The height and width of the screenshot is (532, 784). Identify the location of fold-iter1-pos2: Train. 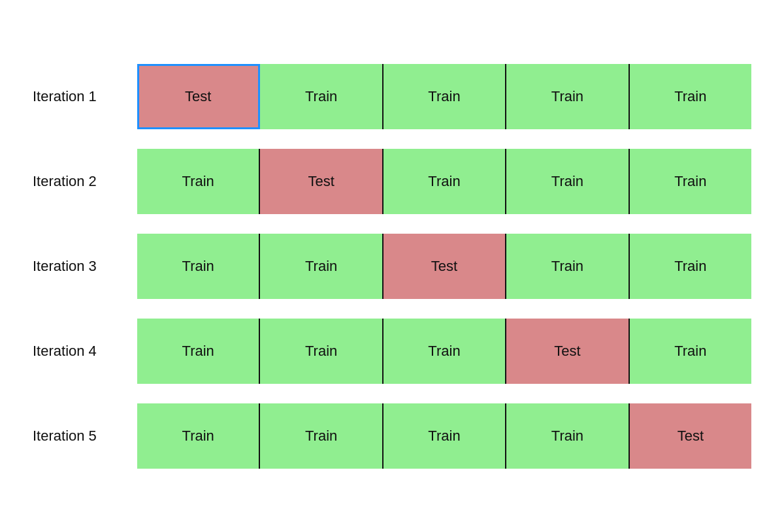
(321, 97).